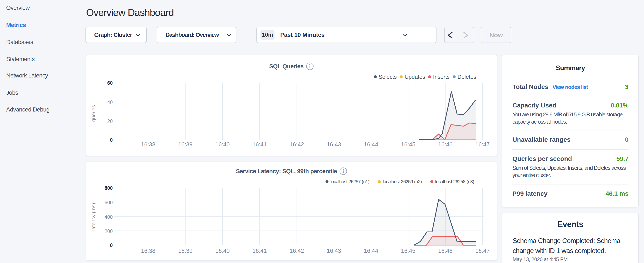  Describe the element at coordinates (108, 231) in the screenshot. I see `svg-text: 200` at that location.